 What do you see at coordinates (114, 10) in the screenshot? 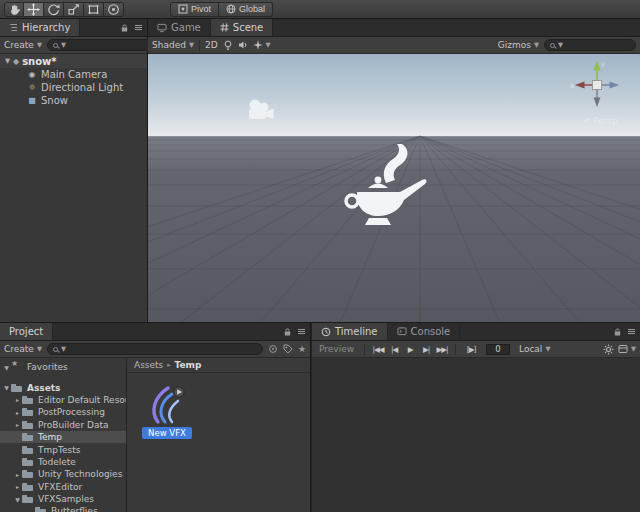
I see `transform-tool` at bounding box center [114, 10].